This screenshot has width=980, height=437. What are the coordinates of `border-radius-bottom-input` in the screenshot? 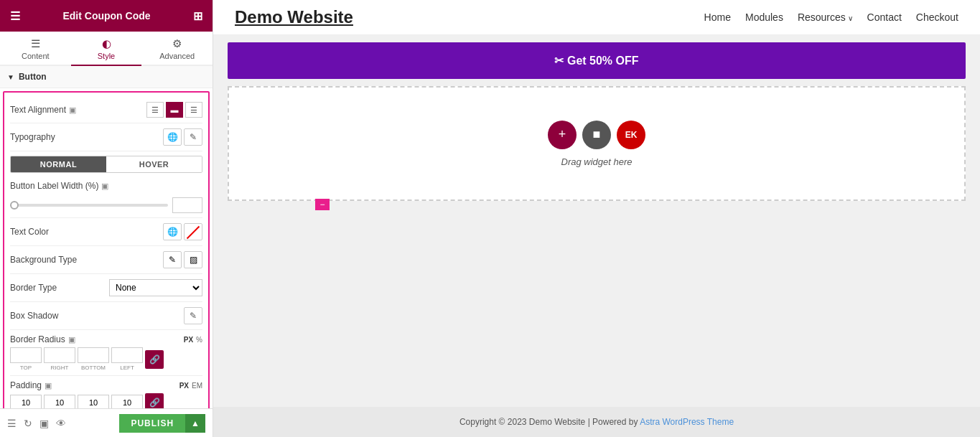 It's located at (93, 355).